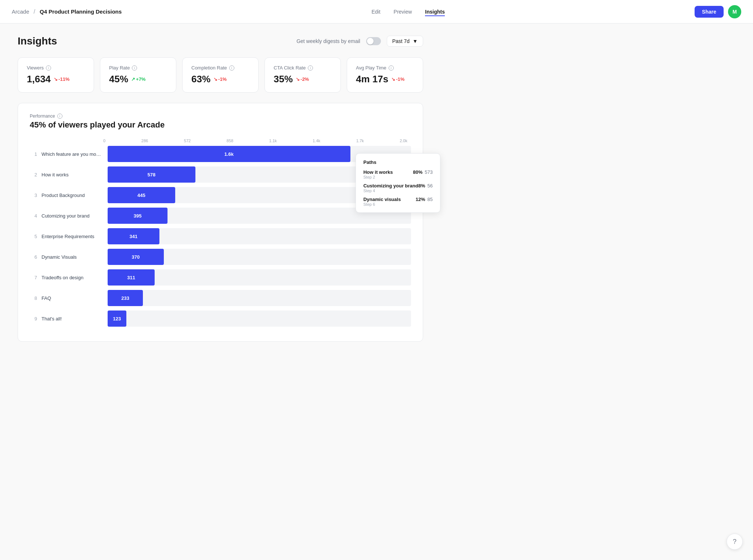  What do you see at coordinates (81, 12) in the screenshot?
I see `project-title: Q4 Product Planning Decisions` at bounding box center [81, 12].